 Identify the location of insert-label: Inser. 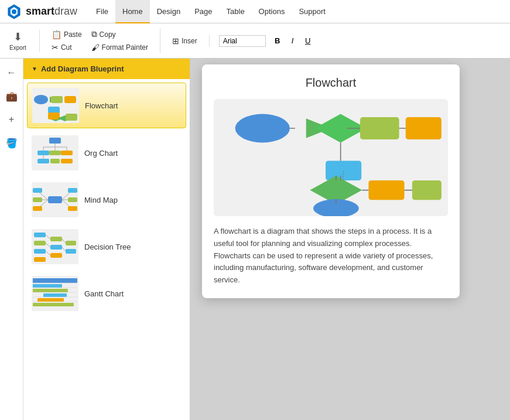
(190, 41).